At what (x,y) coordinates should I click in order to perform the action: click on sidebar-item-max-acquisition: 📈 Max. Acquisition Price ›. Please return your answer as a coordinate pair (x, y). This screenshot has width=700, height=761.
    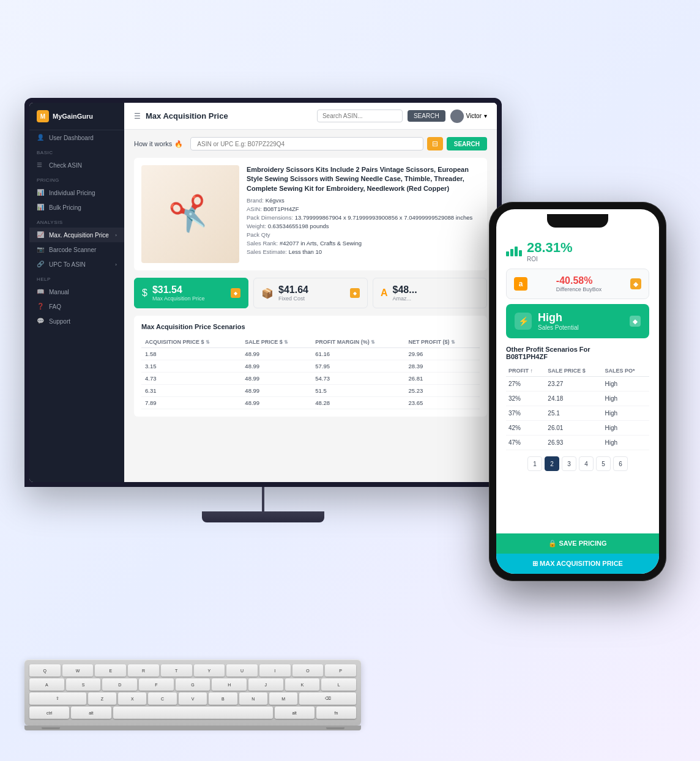
    Looking at the image, I should click on (77, 235).